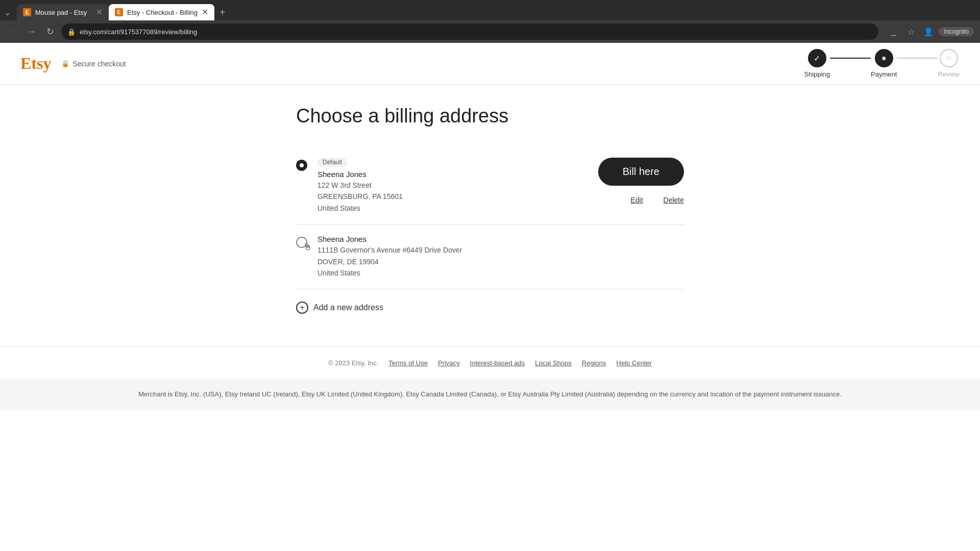  What do you see at coordinates (490, 394) in the screenshot?
I see `merchant-text: Merchant is Etsy, Inc. (USA), Etsy Irela…` at bounding box center [490, 394].